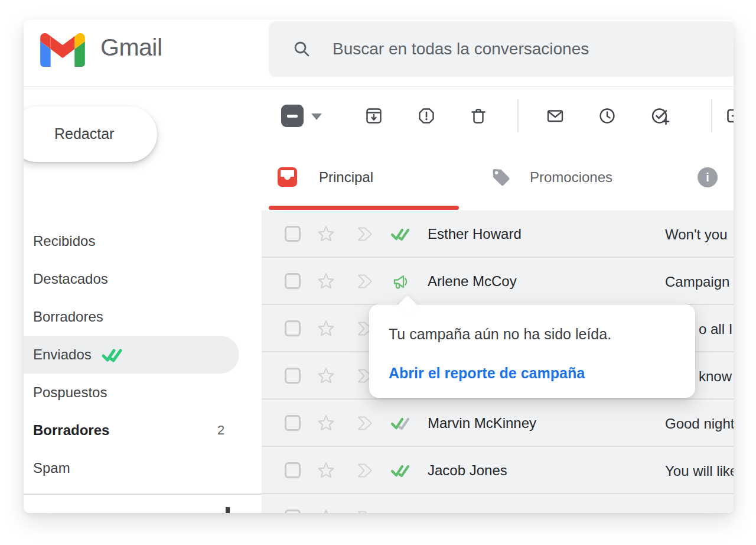  Describe the element at coordinates (143, 494) in the screenshot. I see `sidebar-divider` at that location.